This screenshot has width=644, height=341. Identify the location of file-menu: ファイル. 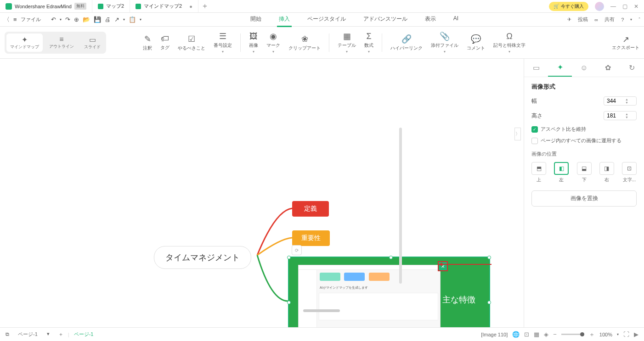
(31, 19).